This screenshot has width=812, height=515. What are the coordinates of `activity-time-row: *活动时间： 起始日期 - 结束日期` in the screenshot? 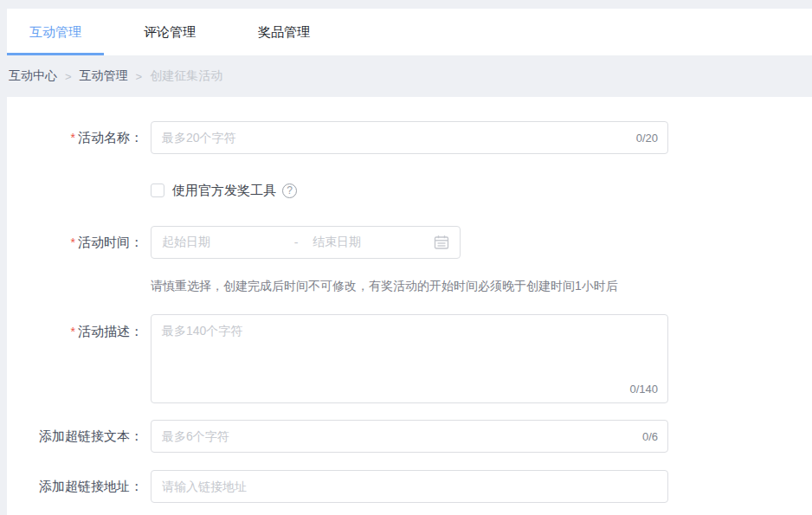 It's located at (409, 242).